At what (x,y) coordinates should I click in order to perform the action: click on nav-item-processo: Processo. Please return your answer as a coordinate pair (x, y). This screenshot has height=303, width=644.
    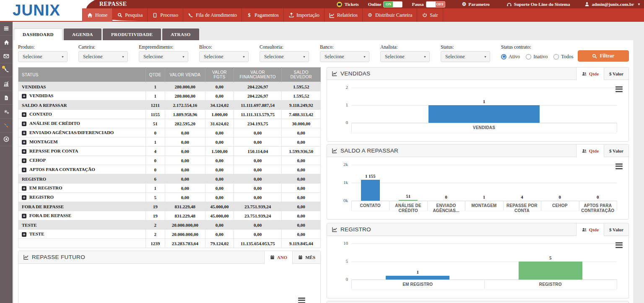
    Looking at the image, I should click on (165, 15).